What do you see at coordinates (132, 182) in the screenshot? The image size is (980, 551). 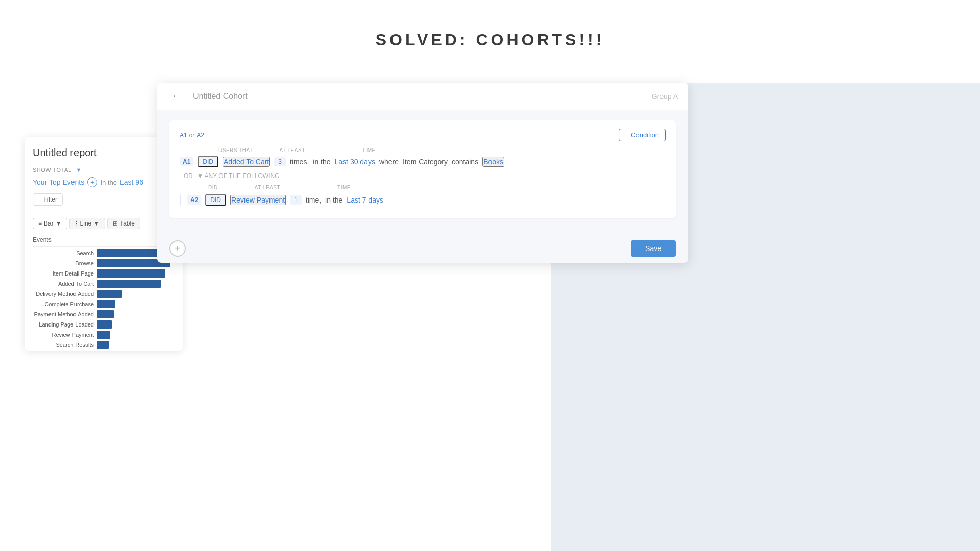 I see `last-value: Last 96` at bounding box center [132, 182].